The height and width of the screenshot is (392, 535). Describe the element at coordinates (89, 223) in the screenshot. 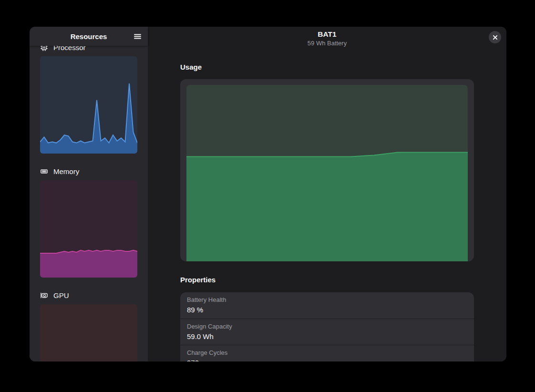

I see `sidebar-item-memory: Memory` at that location.